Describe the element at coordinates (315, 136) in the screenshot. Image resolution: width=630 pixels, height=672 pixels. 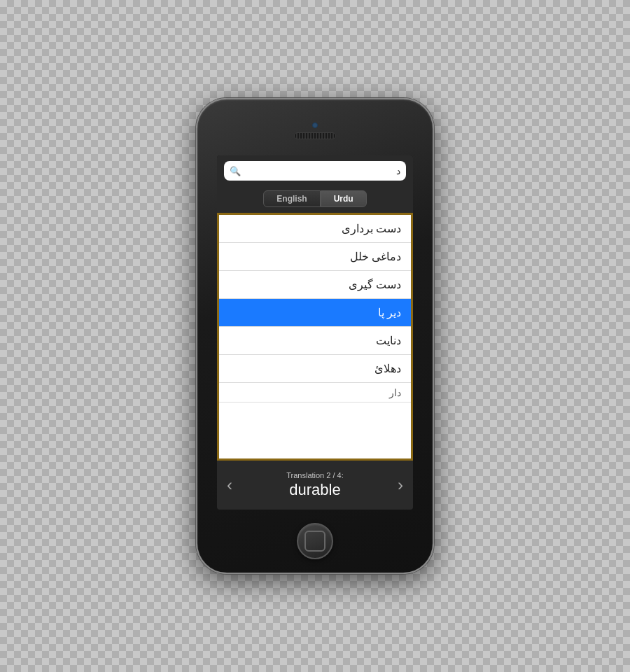
I see `speaker` at that location.